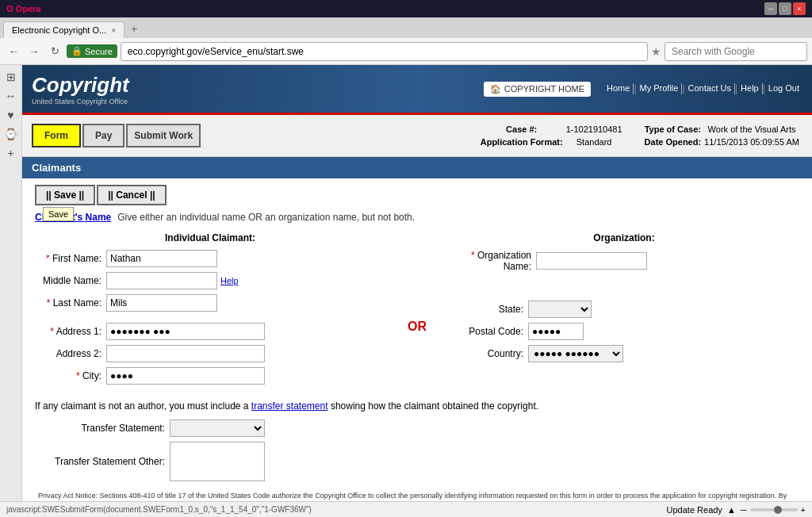  I want to click on claimant-name-desc: Give either an individual name OR an org…, so click(266, 217).